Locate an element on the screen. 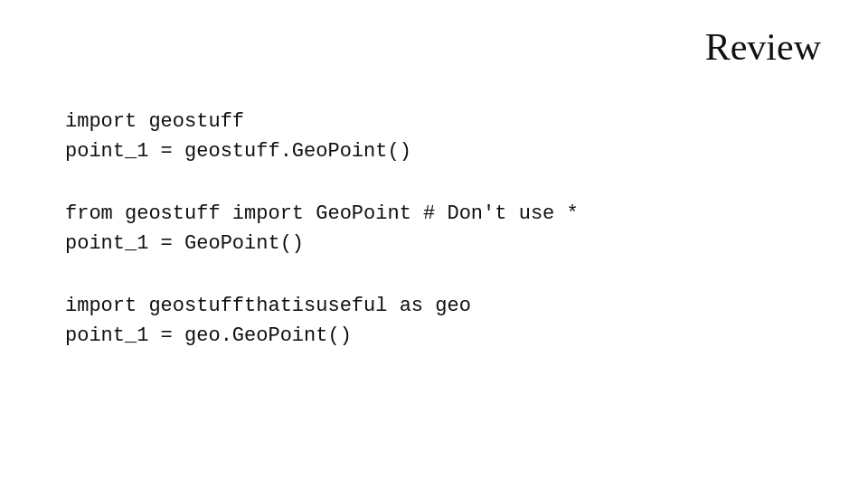 The width and height of the screenshot is (868, 488). code-line: import geostuff is located at coordinates (322, 121).